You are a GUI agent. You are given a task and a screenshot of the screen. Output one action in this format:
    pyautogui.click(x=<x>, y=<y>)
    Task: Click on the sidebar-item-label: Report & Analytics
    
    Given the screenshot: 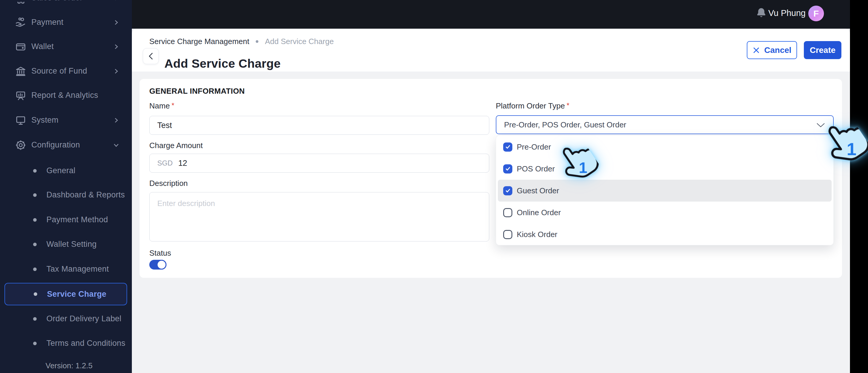 What is the action you would take?
    pyautogui.click(x=65, y=95)
    